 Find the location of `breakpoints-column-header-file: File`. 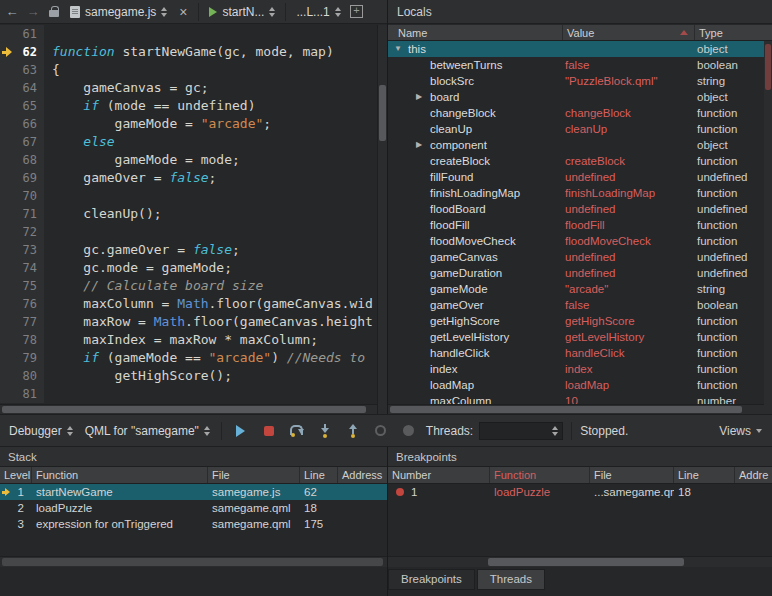

breakpoints-column-header-file: File is located at coordinates (632, 475).